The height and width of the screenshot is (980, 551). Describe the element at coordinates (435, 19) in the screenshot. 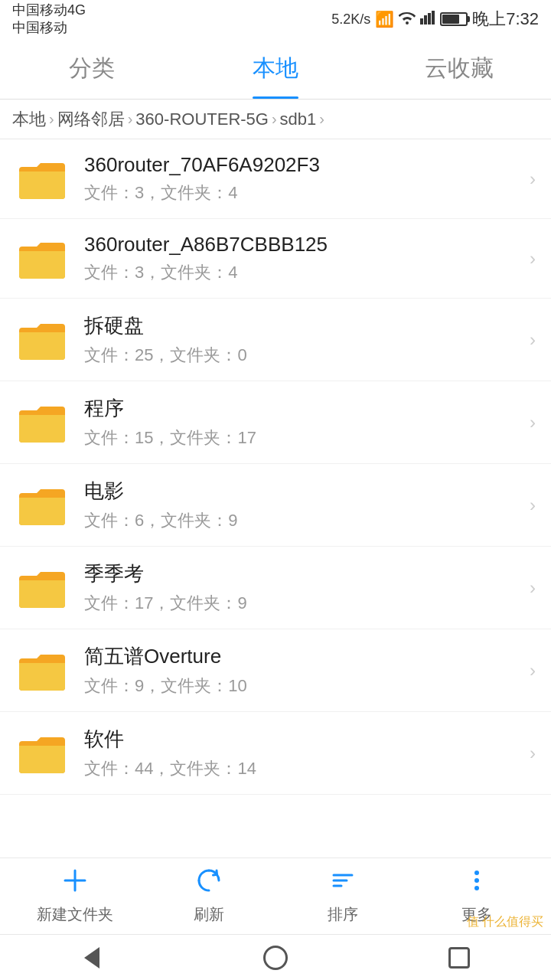

I see `status-right: 5.2K/s 📶 晚上7:32` at that location.